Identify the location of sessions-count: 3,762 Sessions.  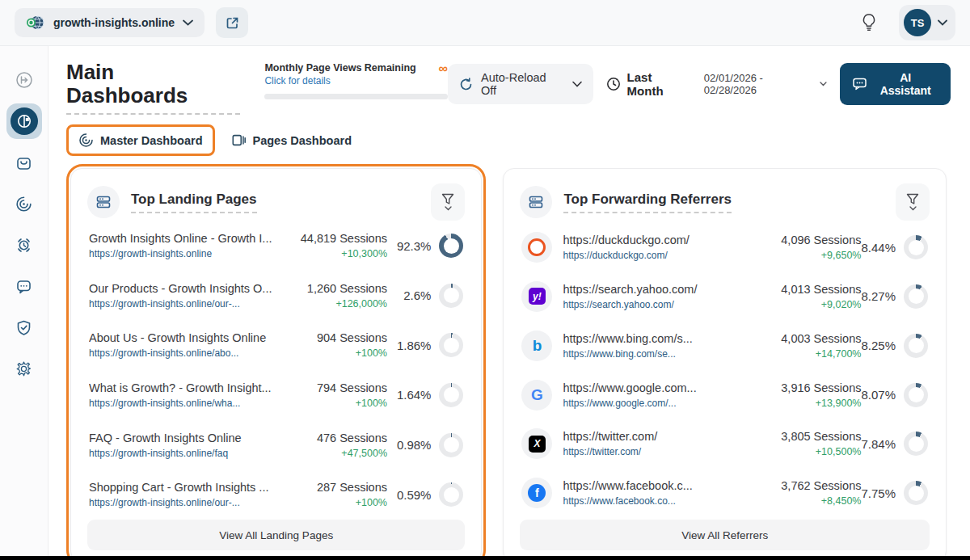
(812, 486).